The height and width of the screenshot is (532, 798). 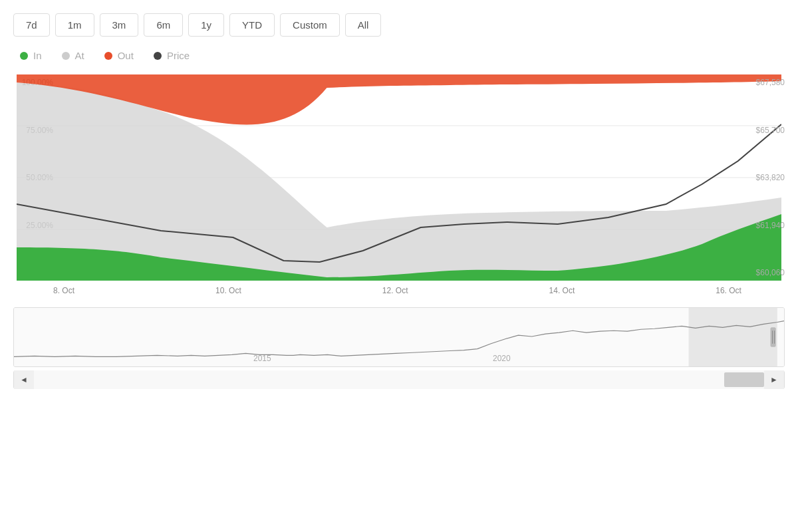 What do you see at coordinates (399, 380) in the screenshot?
I see `scrollbar: ◄ ►` at bounding box center [399, 380].